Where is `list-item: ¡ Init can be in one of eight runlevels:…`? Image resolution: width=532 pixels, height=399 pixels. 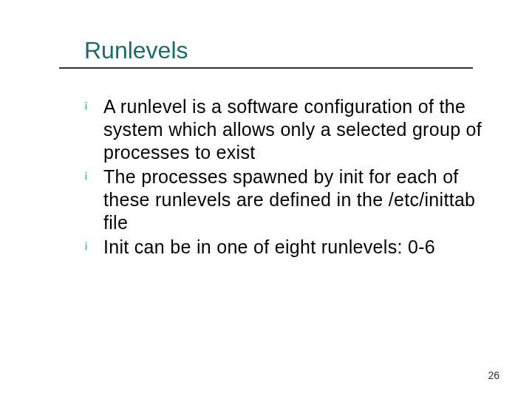 list-item: ¡ Init can be in one of eight runlevels:… is located at coordinates (286, 247).